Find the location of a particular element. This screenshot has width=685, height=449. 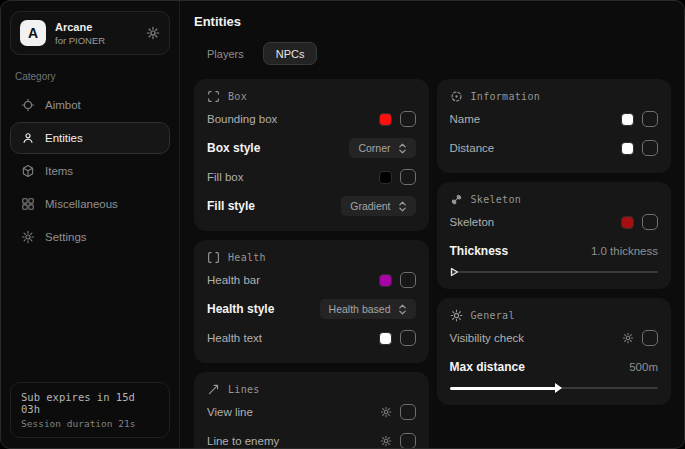

box-style-dropdown: Corner is located at coordinates (382, 148).